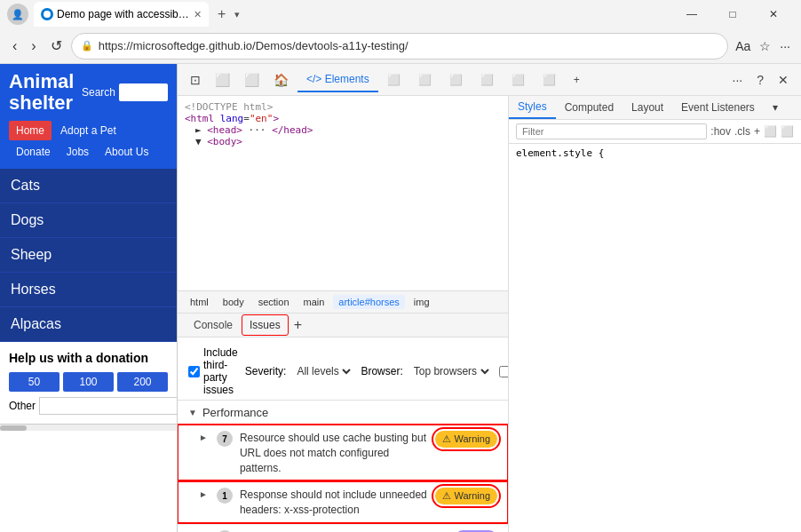  Describe the element at coordinates (343, 130) in the screenshot. I see `html-line-3: ► <head> ··· </head>` at that location.